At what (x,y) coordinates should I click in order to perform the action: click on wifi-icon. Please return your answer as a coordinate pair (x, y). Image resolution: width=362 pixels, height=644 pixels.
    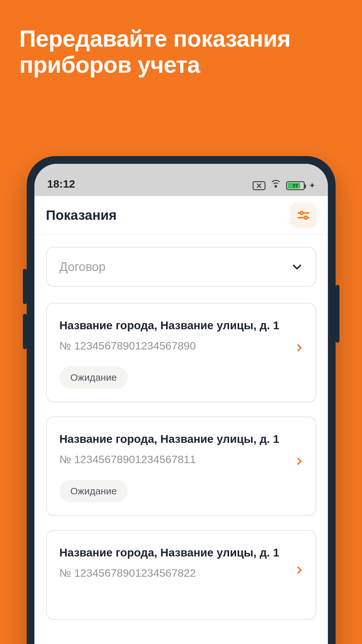
    Looking at the image, I should click on (276, 186).